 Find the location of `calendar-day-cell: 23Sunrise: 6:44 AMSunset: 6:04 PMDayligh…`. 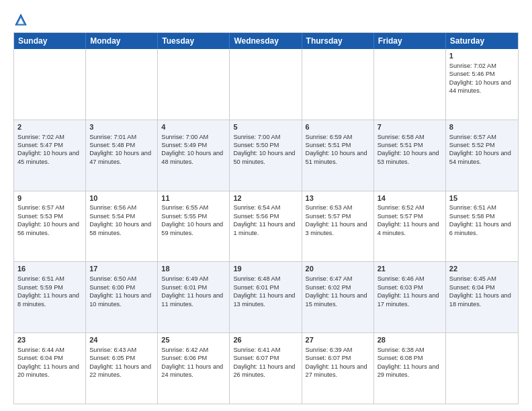

calendar-day-cell: 23Sunrise: 6:44 AMSunset: 6:04 PMDayligh… is located at coordinates (50, 368).